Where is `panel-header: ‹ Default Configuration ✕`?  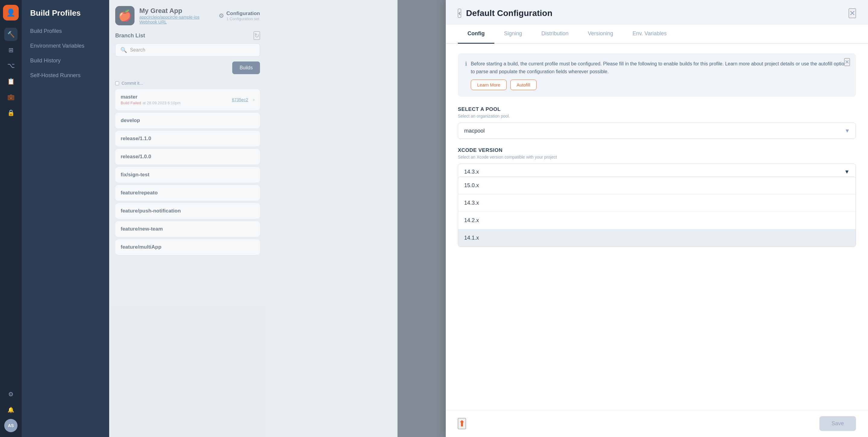
panel-header: ‹ Default Configuration ✕ is located at coordinates (657, 12).